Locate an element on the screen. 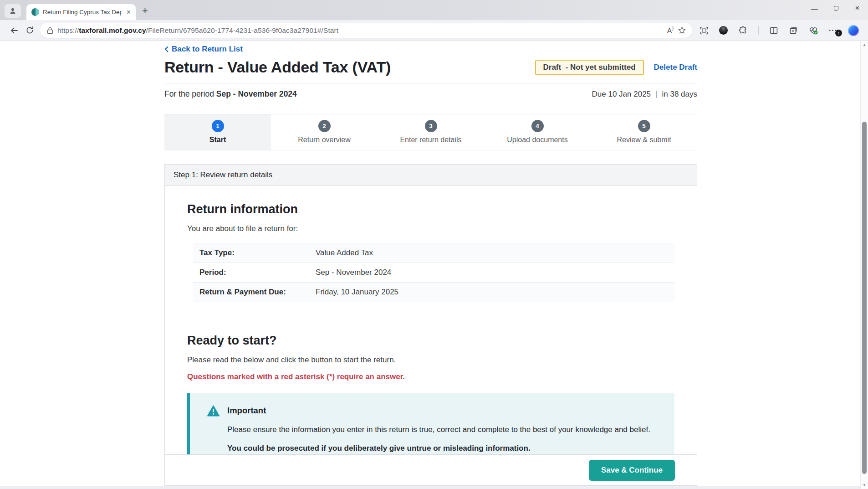 This screenshot has height=489, width=868. step-label: Return overview is located at coordinates (324, 140).